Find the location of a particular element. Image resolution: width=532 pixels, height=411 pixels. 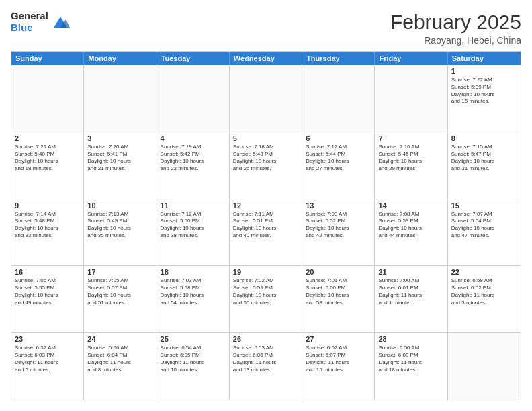

cal-cell-3-1: 17Sunrise: 7:05 AM Sunset: 5:57 PM Dayli… is located at coordinates (120, 300).